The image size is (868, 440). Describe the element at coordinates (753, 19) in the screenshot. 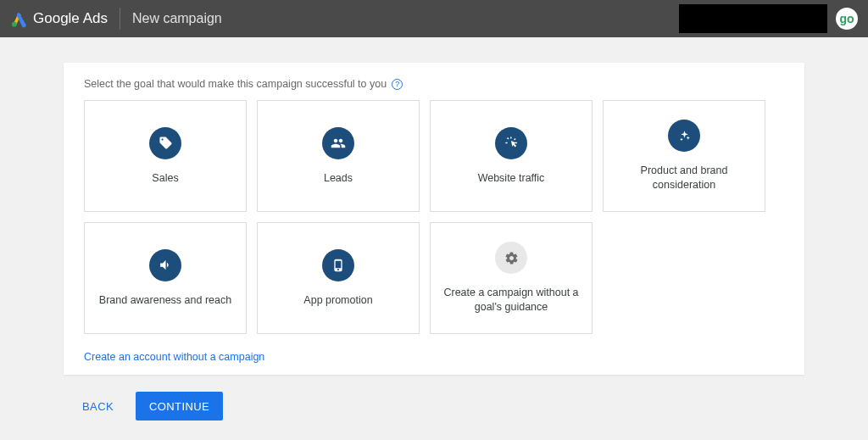

I see `account-selector` at that location.